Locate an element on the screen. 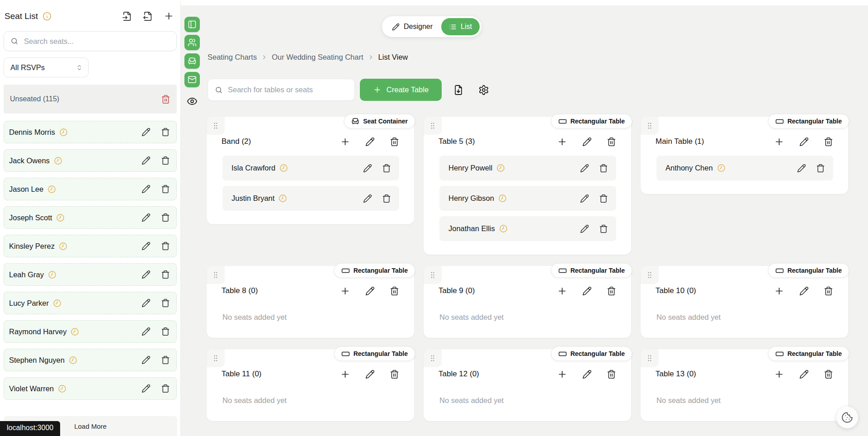 This screenshot has height=436, width=868. unseated-guest-row: Leah Gray is located at coordinates (90, 275).